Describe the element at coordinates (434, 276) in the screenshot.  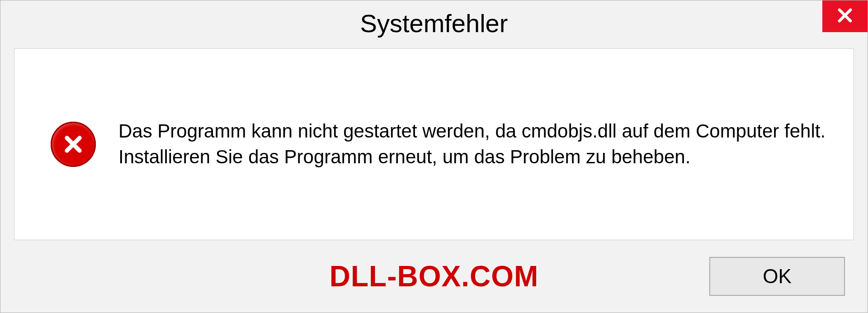
I see `watermark-text: DLL-BOX.COM` at that location.